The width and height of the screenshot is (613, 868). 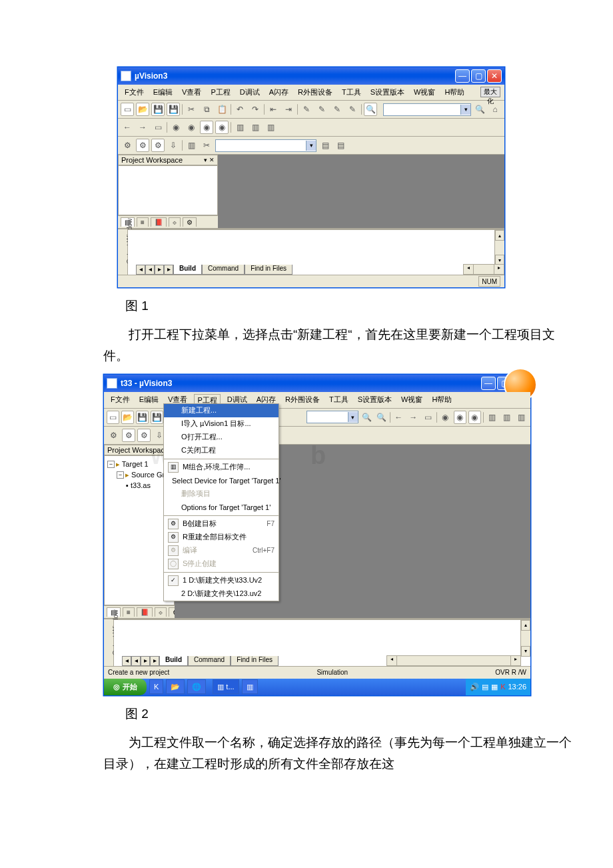 I want to click on menu-select-device: Select Device for Target 'Target 1', so click(x=221, y=481).